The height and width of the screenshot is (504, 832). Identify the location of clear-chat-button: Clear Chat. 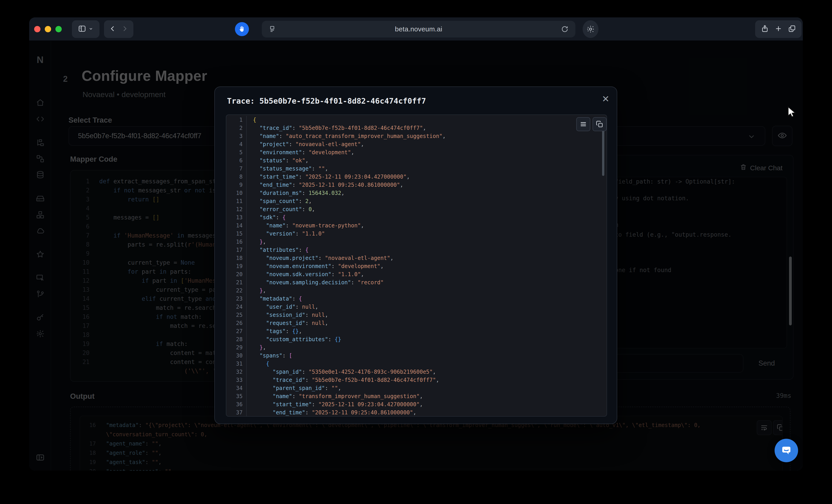
(761, 168).